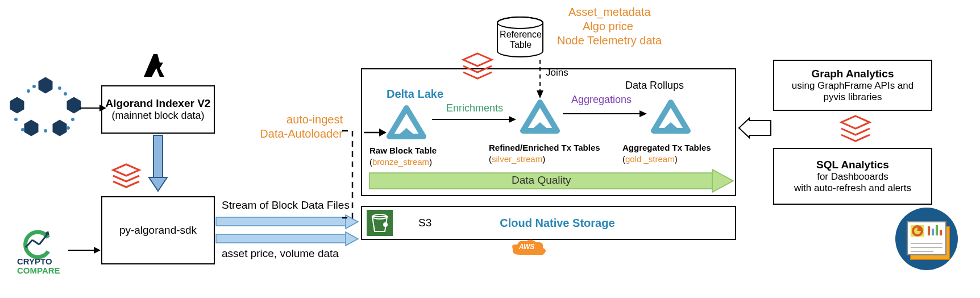  What do you see at coordinates (667, 148) in the screenshot?
I see `agg-t1: Aggregated Tx Tables` at bounding box center [667, 148].